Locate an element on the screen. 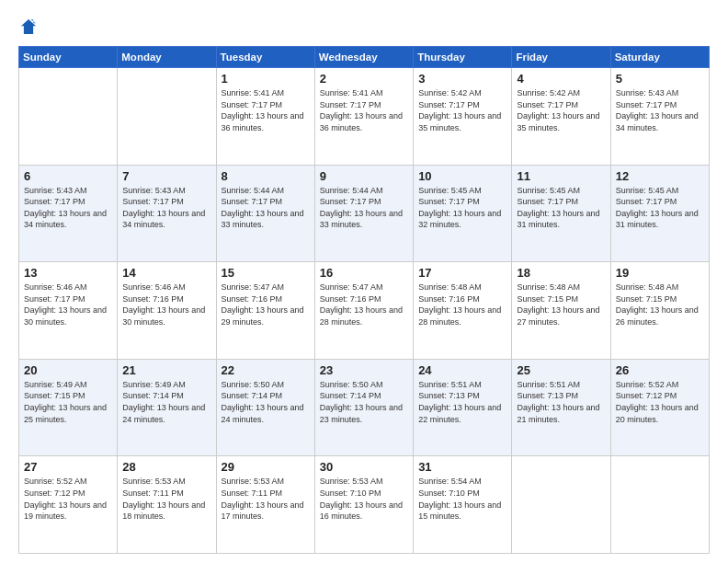 This screenshot has width=728, height=563. day-number: 9 is located at coordinates (364, 177).